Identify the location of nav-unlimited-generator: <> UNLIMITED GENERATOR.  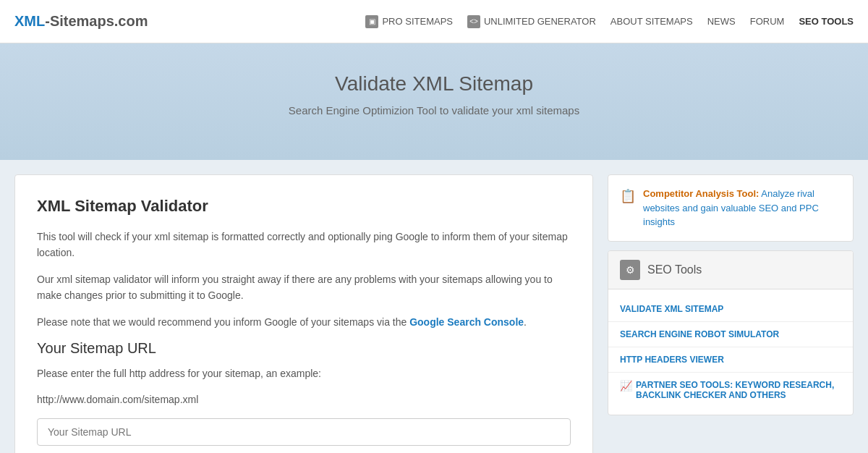
(532, 22).